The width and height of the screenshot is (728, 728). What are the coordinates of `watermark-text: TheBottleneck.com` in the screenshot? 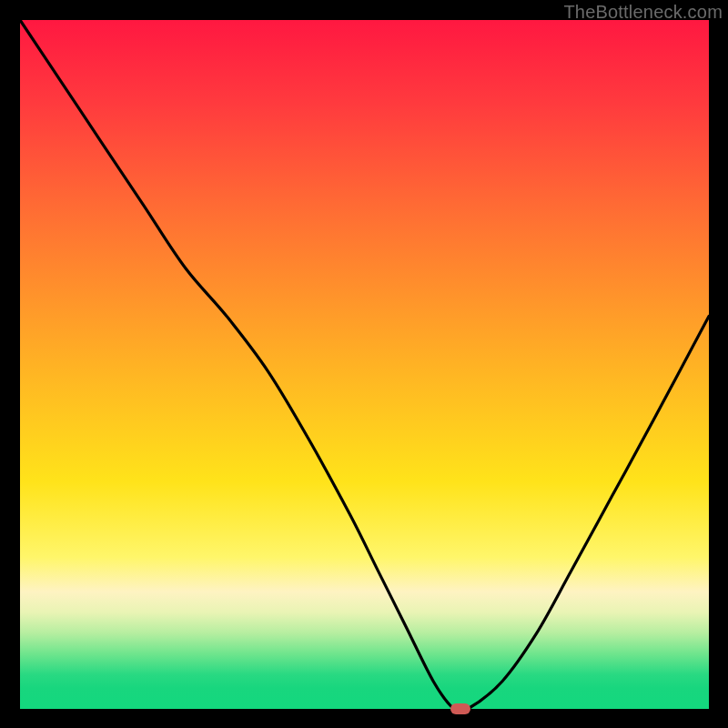 It's located at (642, 13).